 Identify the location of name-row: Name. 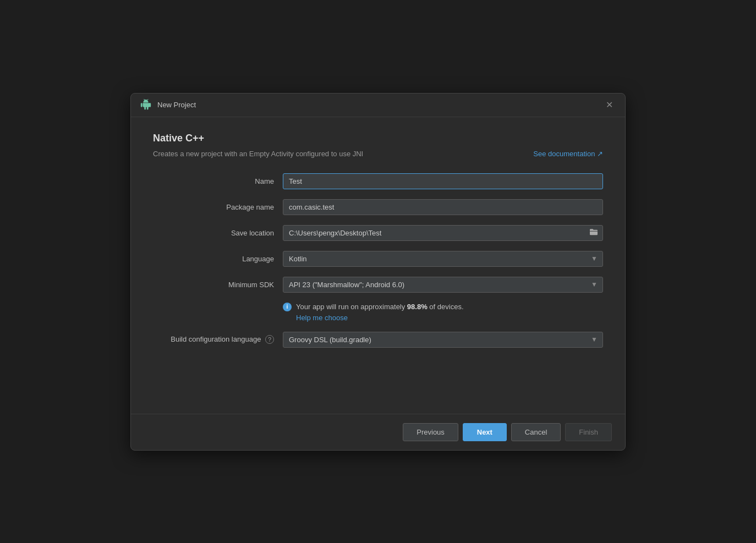
(378, 182).